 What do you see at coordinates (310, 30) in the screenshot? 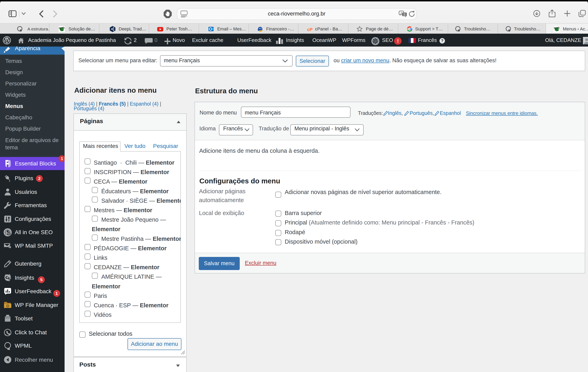
I see `svg-text: cP` at bounding box center [310, 30].